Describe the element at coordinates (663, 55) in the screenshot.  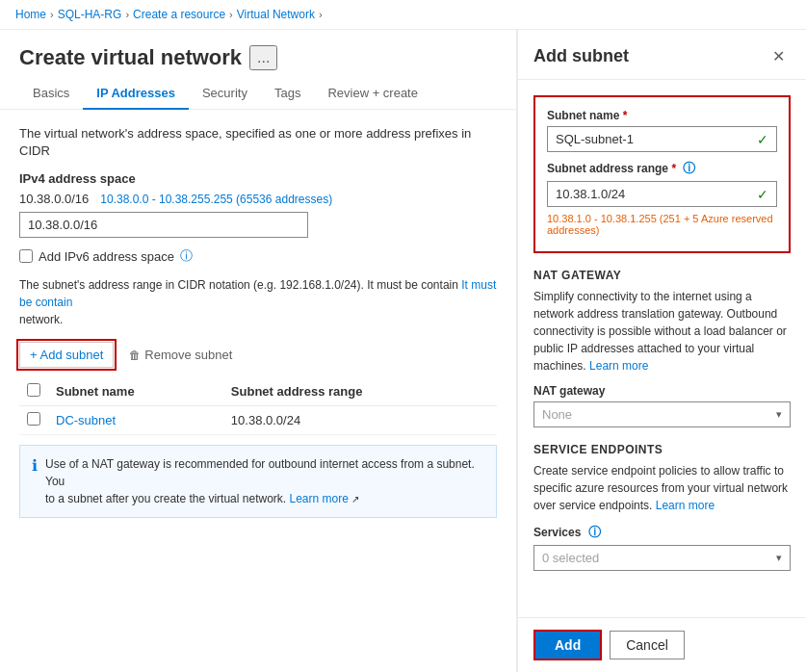
I see `panel-header: Add subnet ✕` at that location.